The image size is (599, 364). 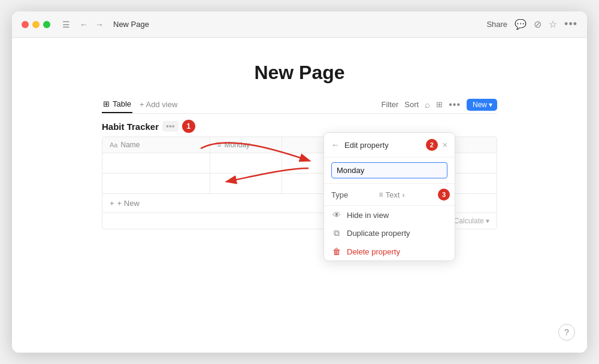 What do you see at coordinates (439, 105) in the screenshot?
I see `db-toolbar-right: Filter Sort ⌕ ⊞ ••• New ▾` at bounding box center [439, 105].